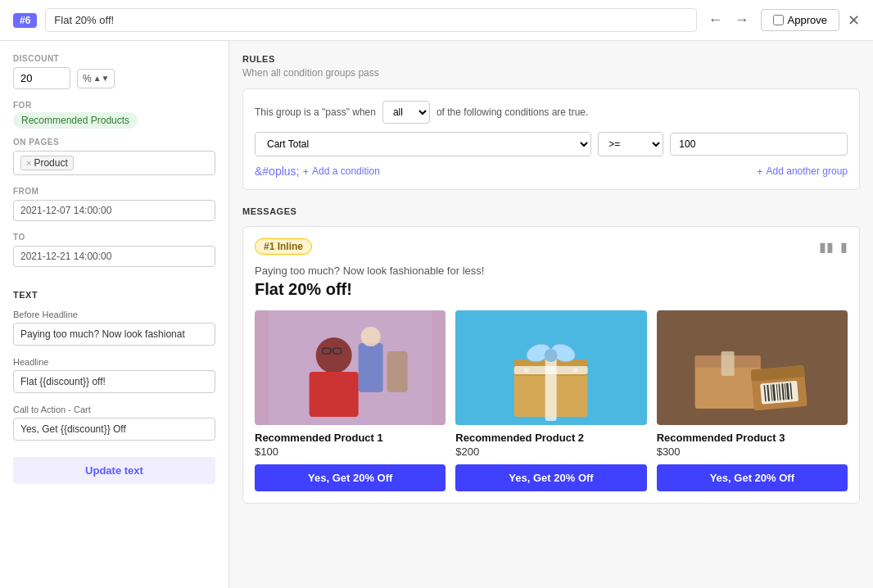 The width and height of the screenshot is (873, 588). Describe the element at coordinates (513, 112) in the screenshot. I see `group-pass-text2: of the following conditions are true.` at that location.